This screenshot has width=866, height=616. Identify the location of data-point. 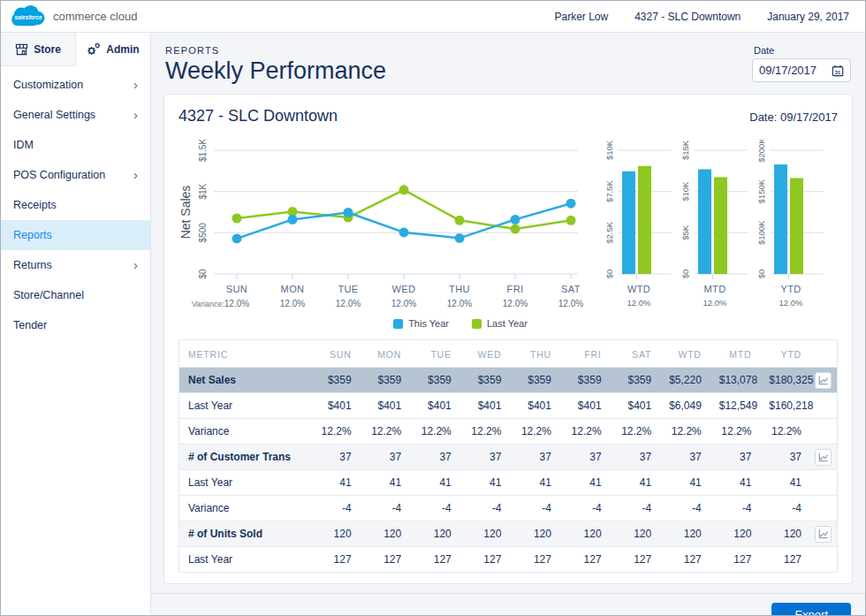
(516, 230).